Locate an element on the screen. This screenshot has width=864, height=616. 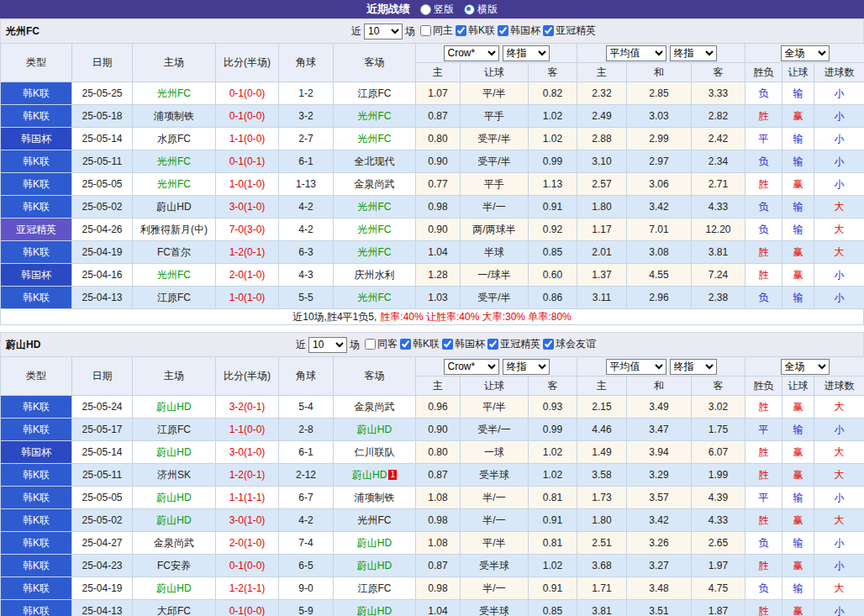
filter-checkbox-球会友谊: 球会友谊 is located at coordinates (568, 345).